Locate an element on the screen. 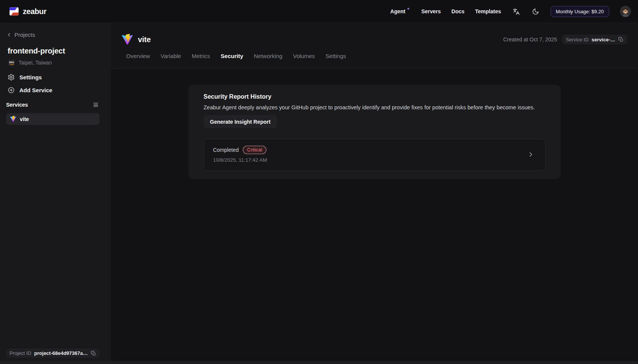  report-info: Completed Critical 10/8/2025, 11:17:42 A… is located at coordinates (240, 154).